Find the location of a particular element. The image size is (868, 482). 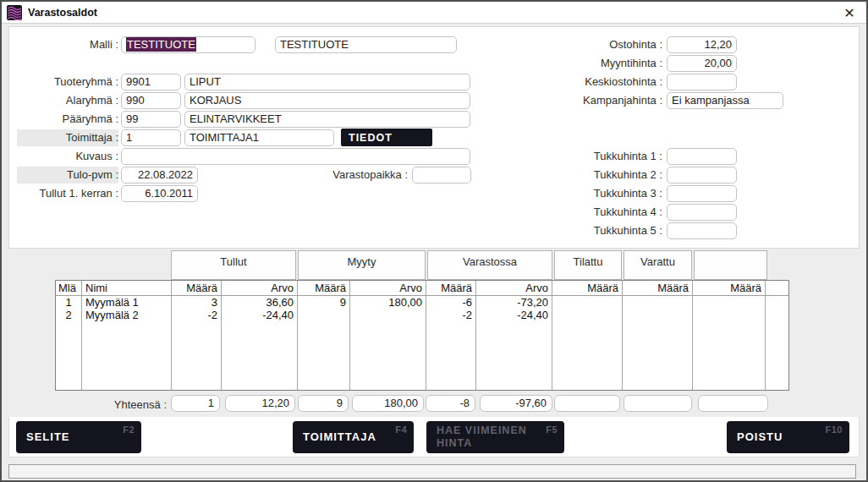

kuvaus-label: Kuvaus : is located at coordinates (68, 156).